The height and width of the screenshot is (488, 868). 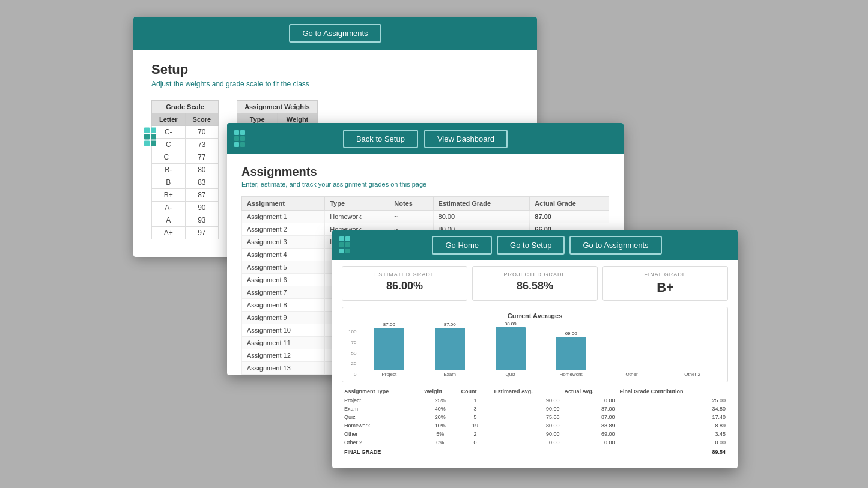 What do you see at coordinates (535, 283) in the screenshot?
I see `grade-cards: ESTIMATED GRADE 86.00% PROJECTED GRADE 8…` at bounding box center [535, 283].